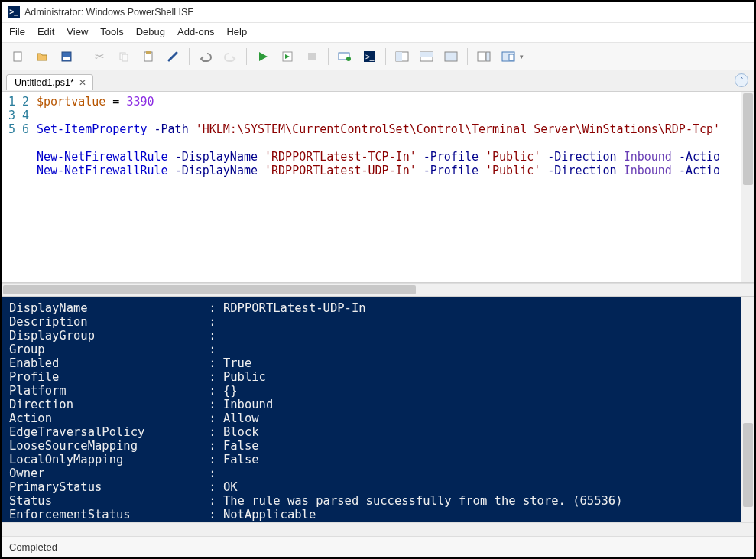 The width and height of the screenshot is (756, 559). Describe the element at coordinates (206, 57) in the screenshot. I see `undo-button` at that location.